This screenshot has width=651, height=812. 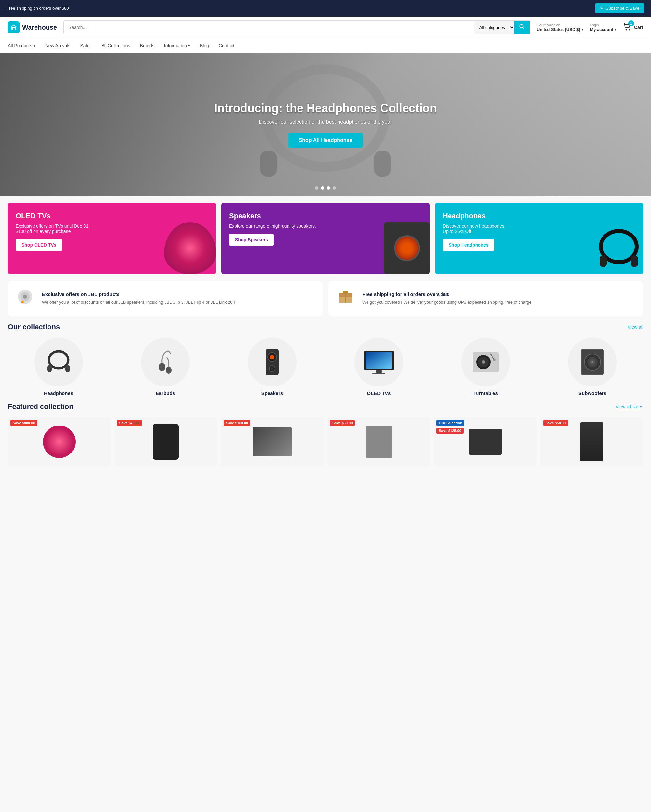 What do you see at coordinates (59, 367) in the screenshot?
I see `collection-headphones: Headphones` at bounding box center [59, 367].